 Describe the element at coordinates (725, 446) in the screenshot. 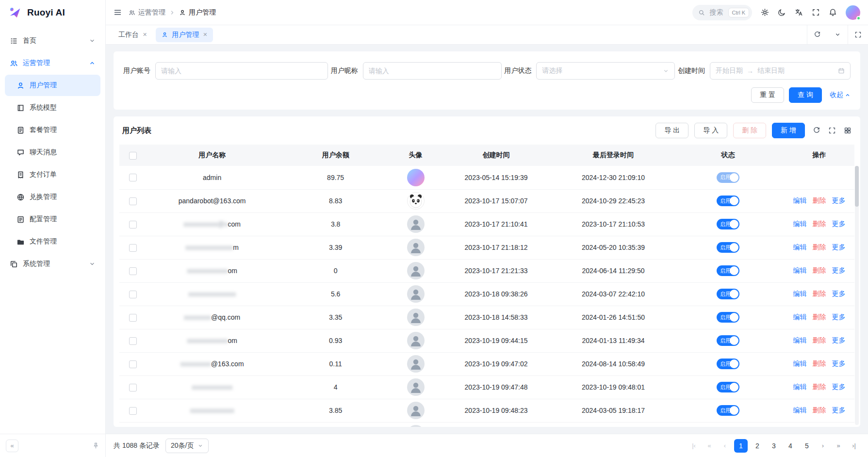

I see `prev-page-button: ‹` at that location.